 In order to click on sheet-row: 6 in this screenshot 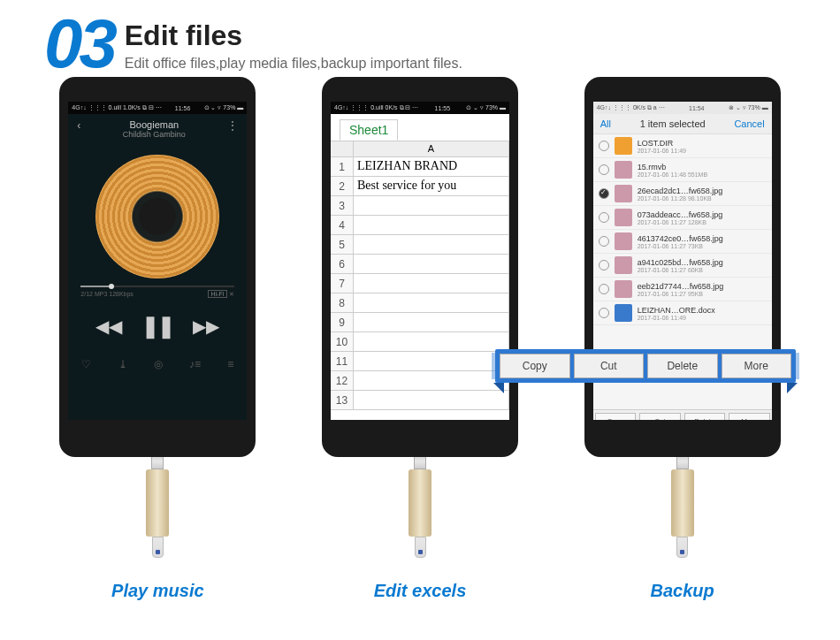, I will do `click(420, 264)`.